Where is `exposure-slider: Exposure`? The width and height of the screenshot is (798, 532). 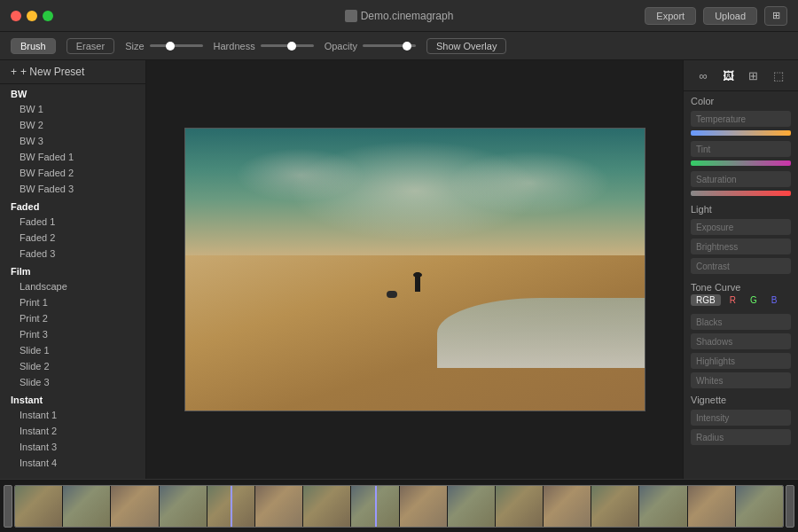
exposure-slider: Exposure is located at coordinates (741, 227).